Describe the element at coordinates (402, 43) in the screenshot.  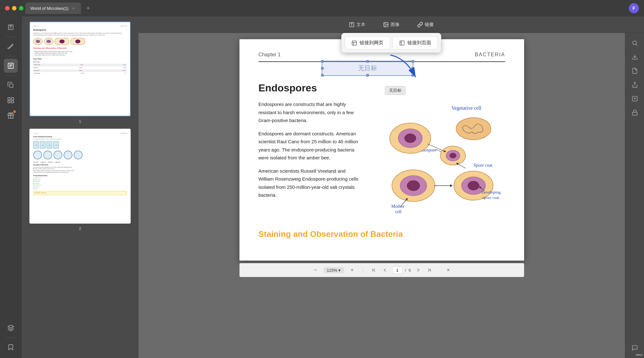
I see `page-link-icon` at that location.